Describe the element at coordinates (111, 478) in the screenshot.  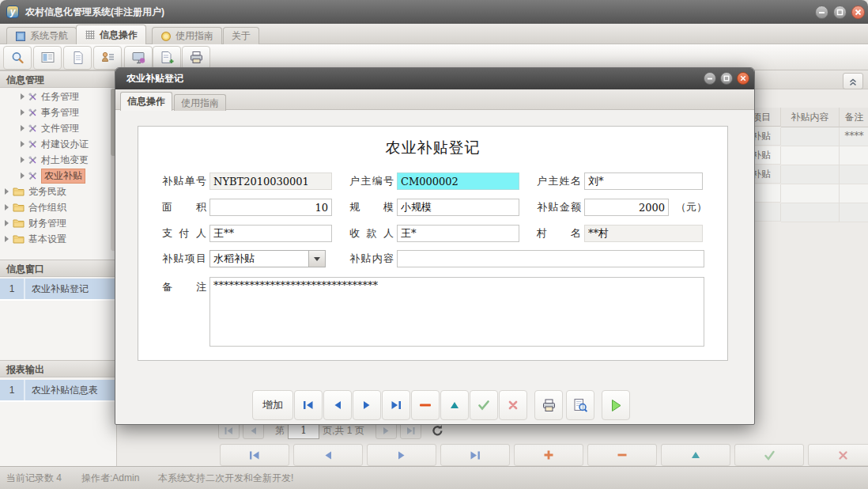
I see `operator-text: 操作者:Admin` at that location.